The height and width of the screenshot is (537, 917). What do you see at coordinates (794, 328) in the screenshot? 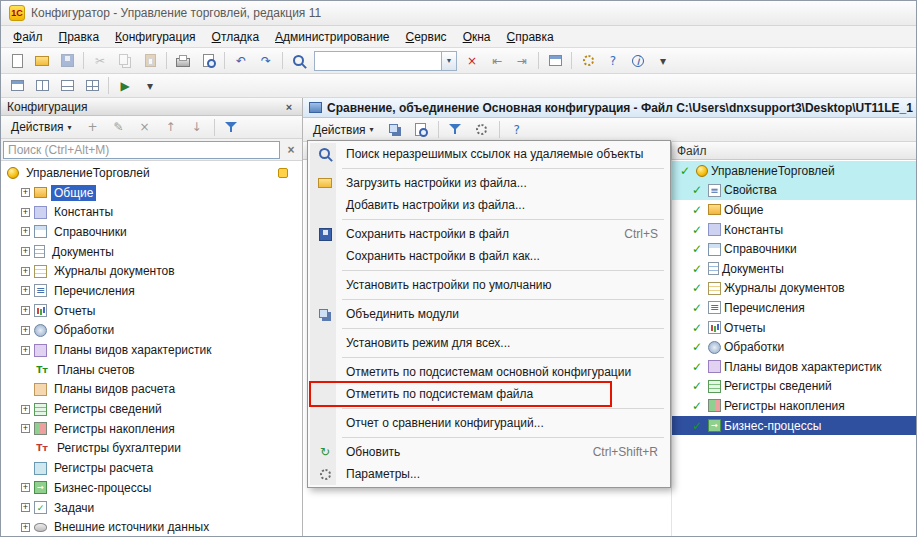
I see `compare-tree-item: Отчеты` at bounding box center [794, 328].